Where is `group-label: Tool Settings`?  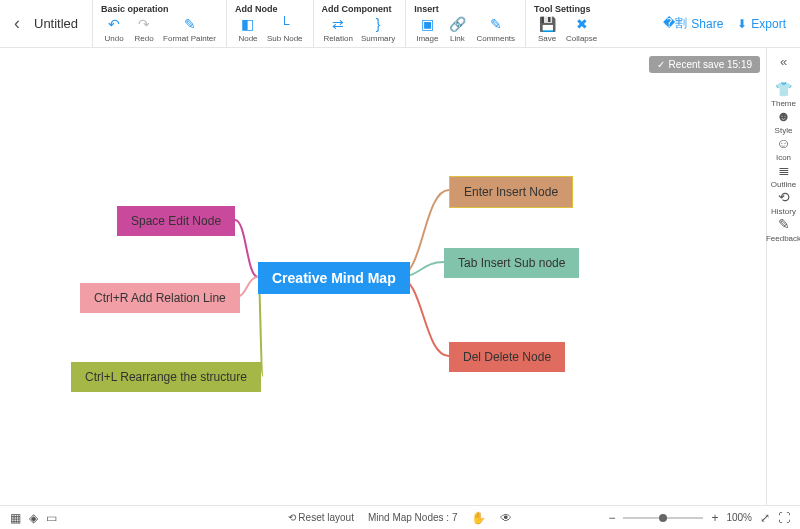 group-label: Tool Settings is located at coordinates (566, 9).